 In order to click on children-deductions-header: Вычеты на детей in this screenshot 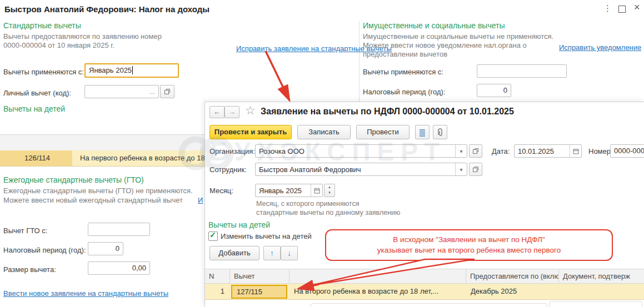, I will do `click(34, 109)`.